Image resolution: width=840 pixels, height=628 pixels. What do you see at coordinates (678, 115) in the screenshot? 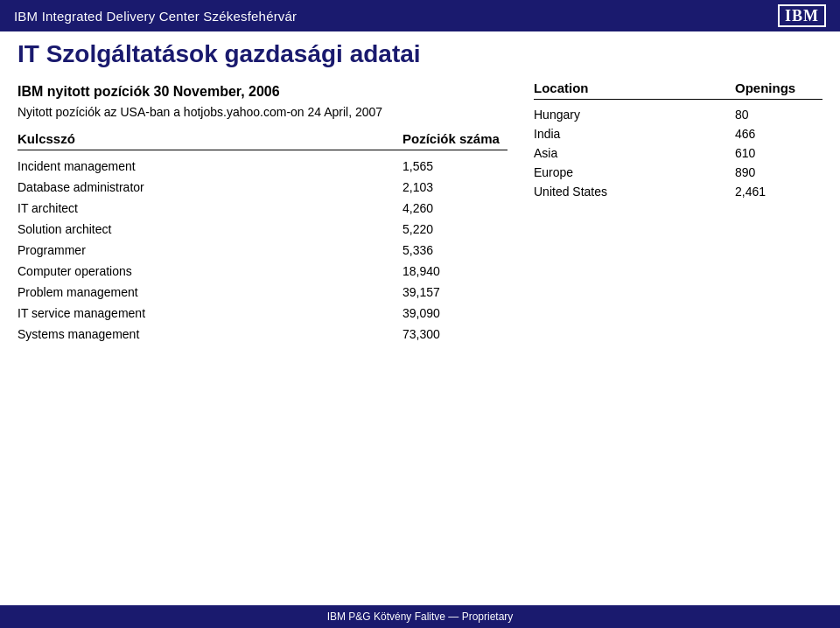
I see `location-row: Hungary80` at bounding box center [678, 115].